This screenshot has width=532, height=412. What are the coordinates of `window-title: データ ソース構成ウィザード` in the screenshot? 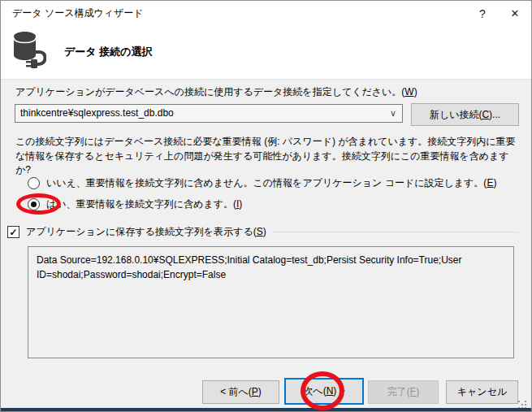 It's located at (78, 13).